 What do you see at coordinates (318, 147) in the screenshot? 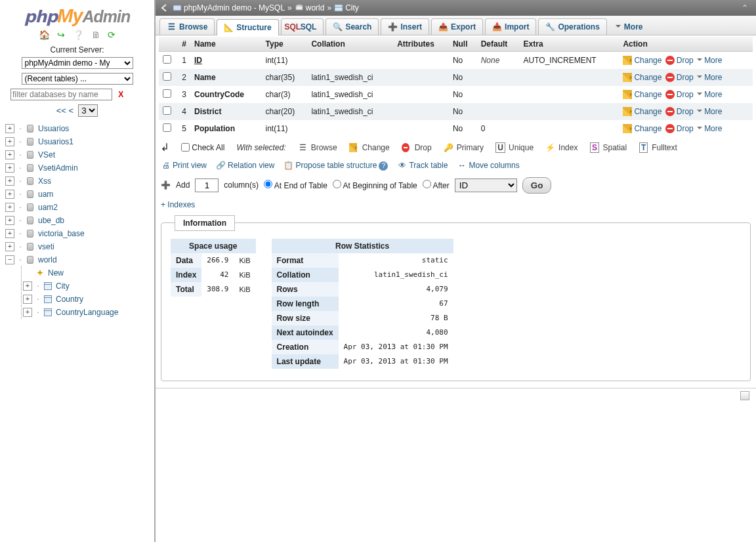
I see `ws-browse: ☰Browse` at bounding box center [318, 147].